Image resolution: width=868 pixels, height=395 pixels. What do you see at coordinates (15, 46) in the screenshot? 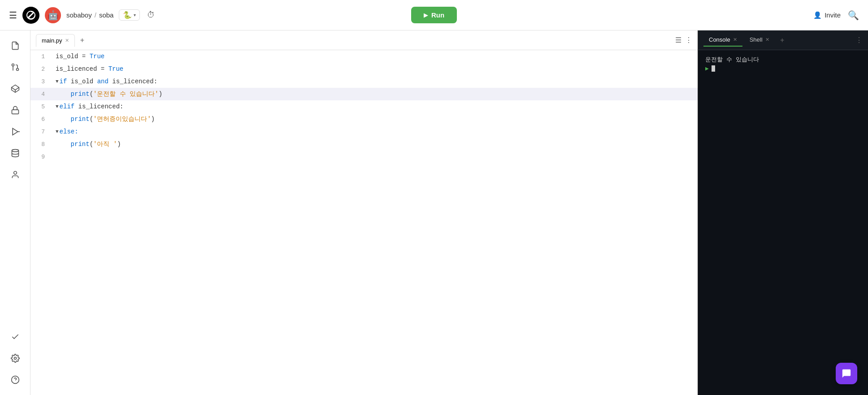
I see `files-icon` at bounding box center [15, 46].